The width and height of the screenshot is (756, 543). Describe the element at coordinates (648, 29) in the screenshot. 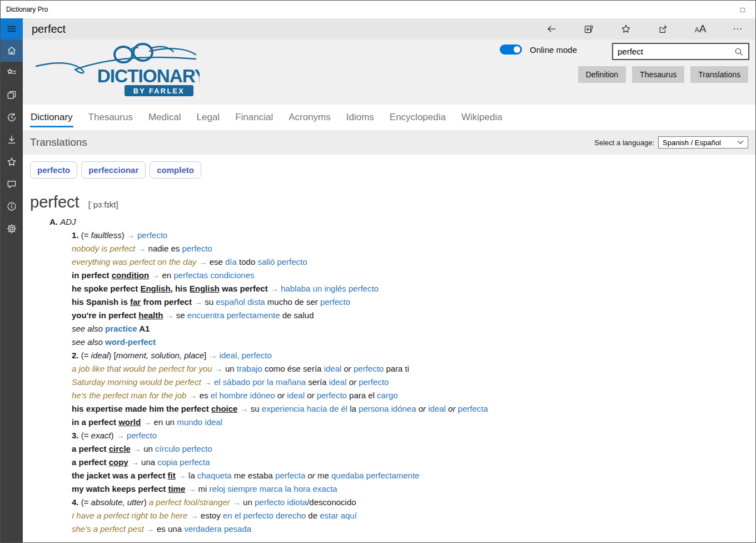

I see `command-bar-icons: AA` at that location.